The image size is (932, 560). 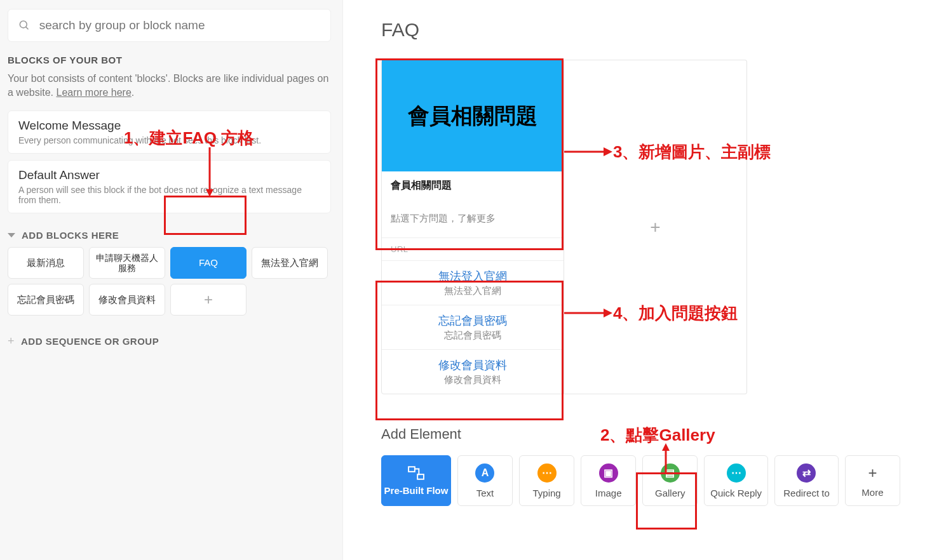 I want to click on gallery-icon: ▤, so click(x=670, y=473).